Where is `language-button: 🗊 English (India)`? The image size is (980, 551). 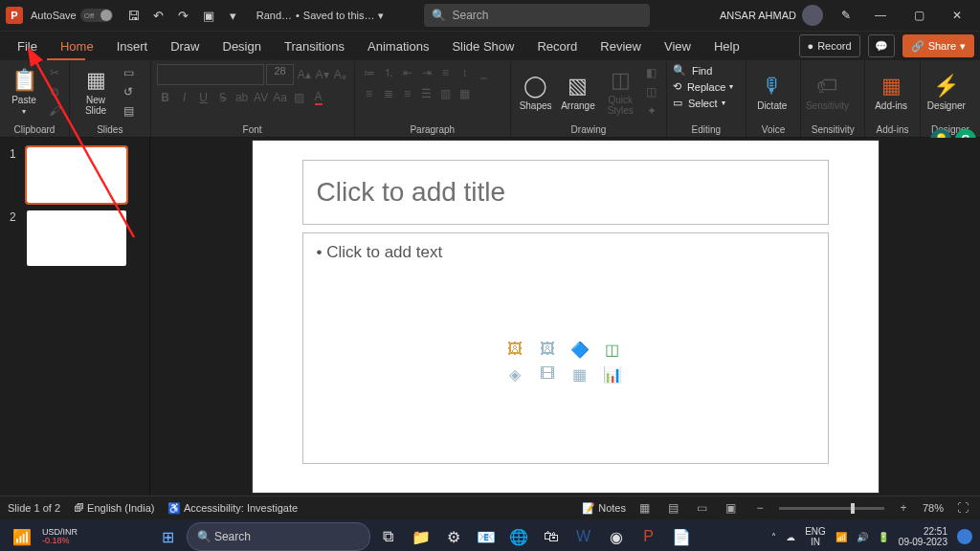 language-button: 🗊 English (India) is located at coordinates (114, 508).